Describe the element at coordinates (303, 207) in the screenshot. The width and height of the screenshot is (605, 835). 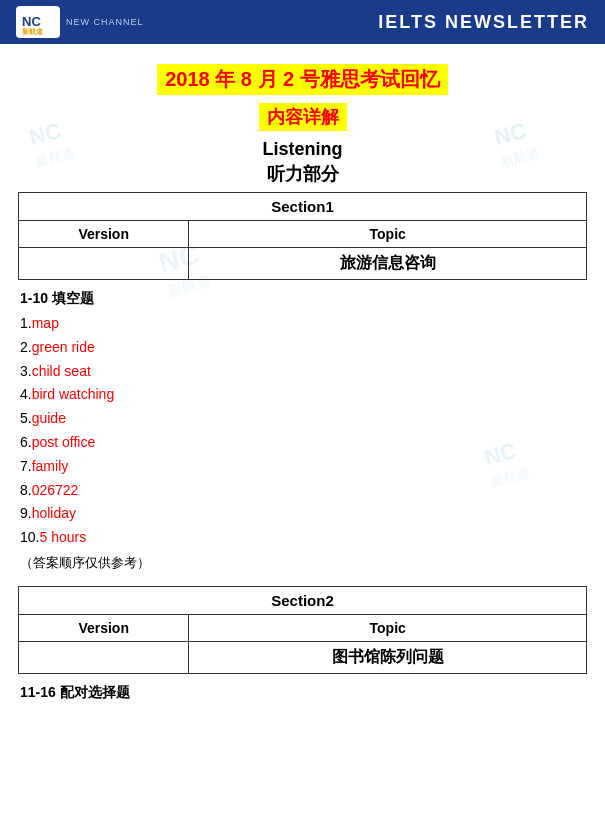
I see `section1-label: Section1` at that location.